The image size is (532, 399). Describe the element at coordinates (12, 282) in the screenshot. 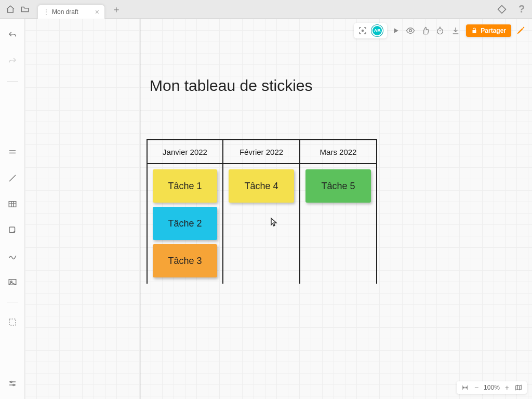

I see `image-tool-icon` at that location.